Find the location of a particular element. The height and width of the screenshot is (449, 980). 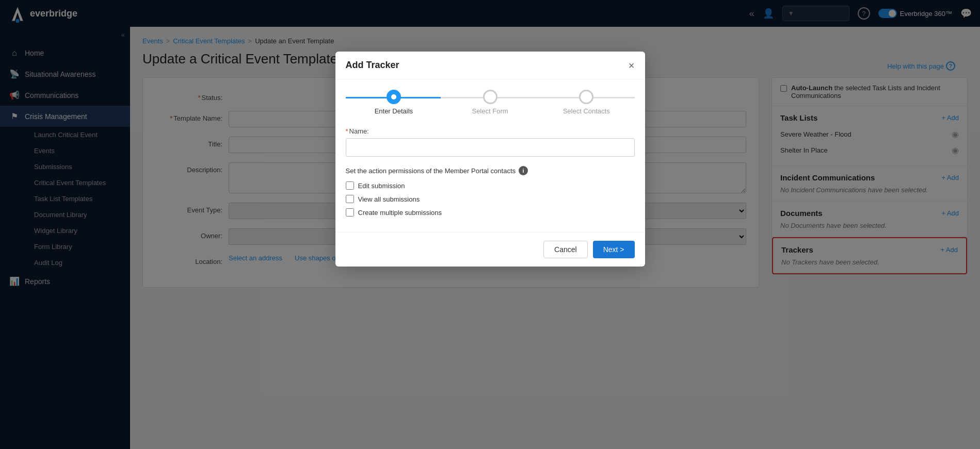

step-select-form: Select Form is located at coordinates (490, 102).